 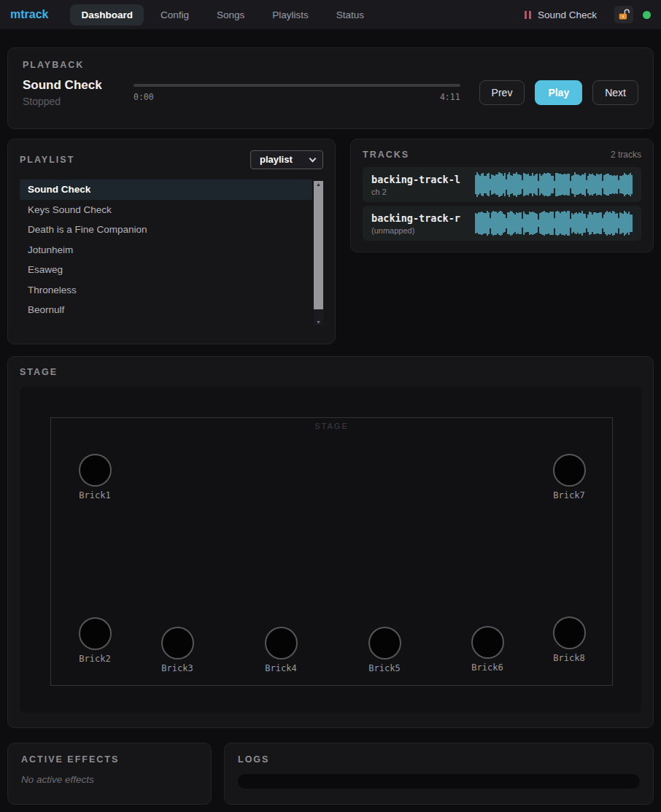 I want to click on stage-brick-5: Brick5, so click(x=384, y=650).